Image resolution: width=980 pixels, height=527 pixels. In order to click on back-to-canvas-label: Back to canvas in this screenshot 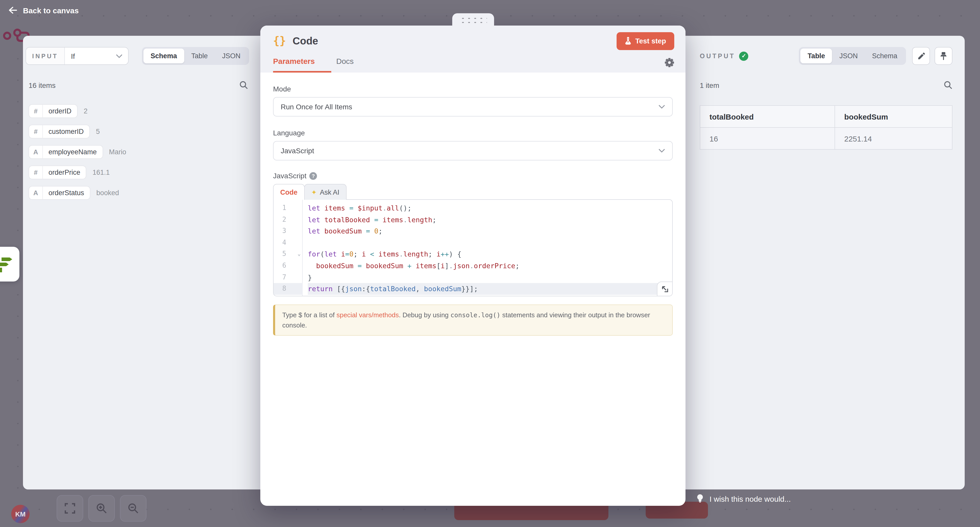, I will do `click(51, 10)`.